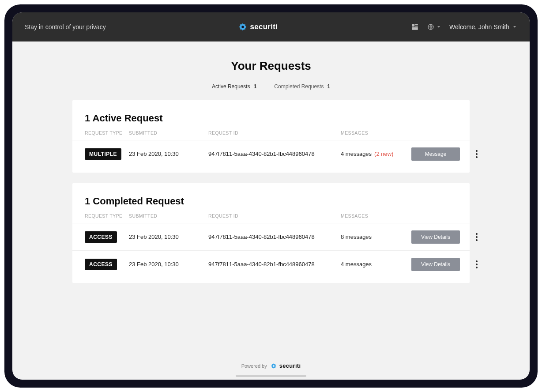 The height and width of the screenshot is (392, 542). I want to click on page-title: Your Requests, so click(271, 66).